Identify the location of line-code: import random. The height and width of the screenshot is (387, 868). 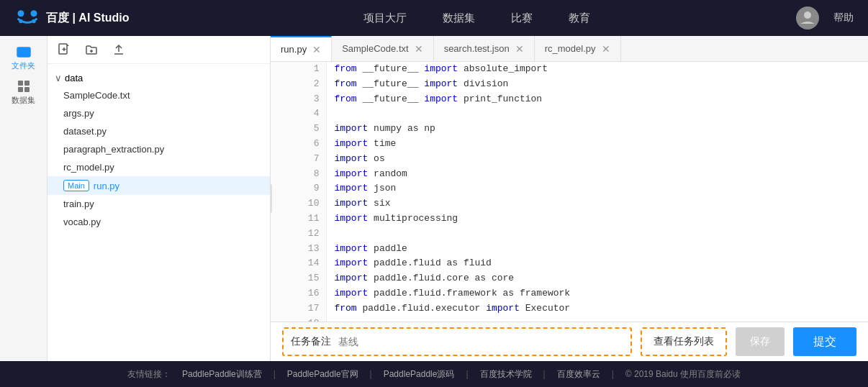
(597, 174).